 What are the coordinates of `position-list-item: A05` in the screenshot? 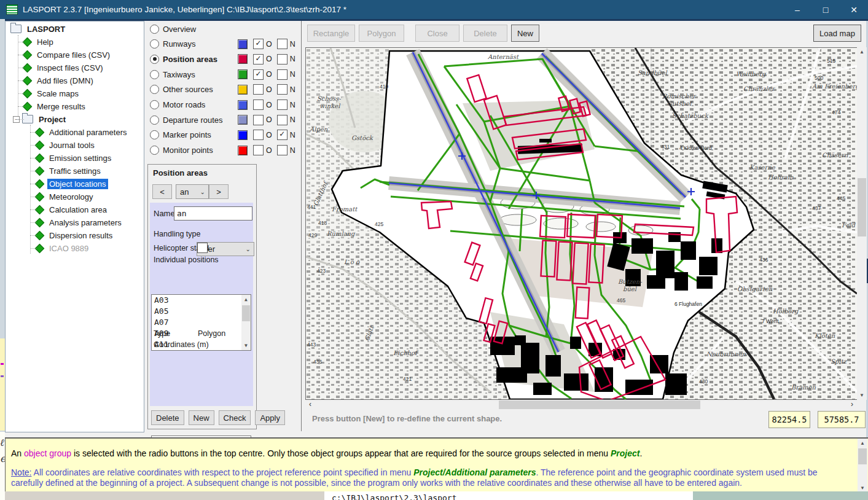 It's located at (201, 311).